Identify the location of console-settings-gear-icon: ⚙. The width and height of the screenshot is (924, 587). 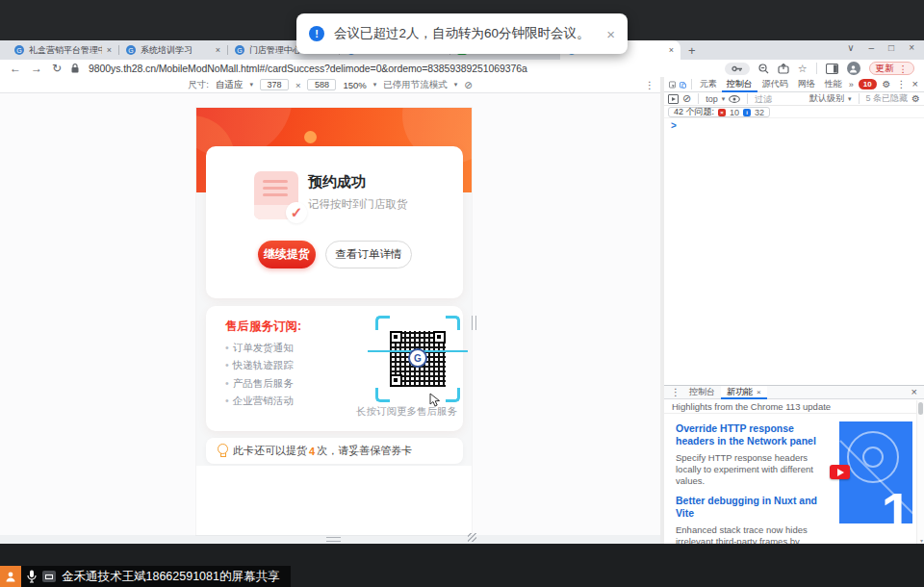
(916, 98).